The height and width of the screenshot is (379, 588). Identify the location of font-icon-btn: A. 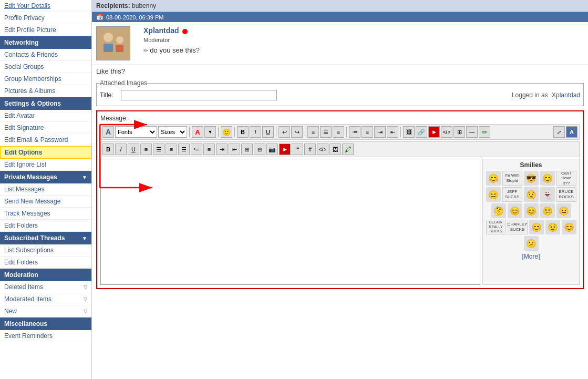
(108, 132).